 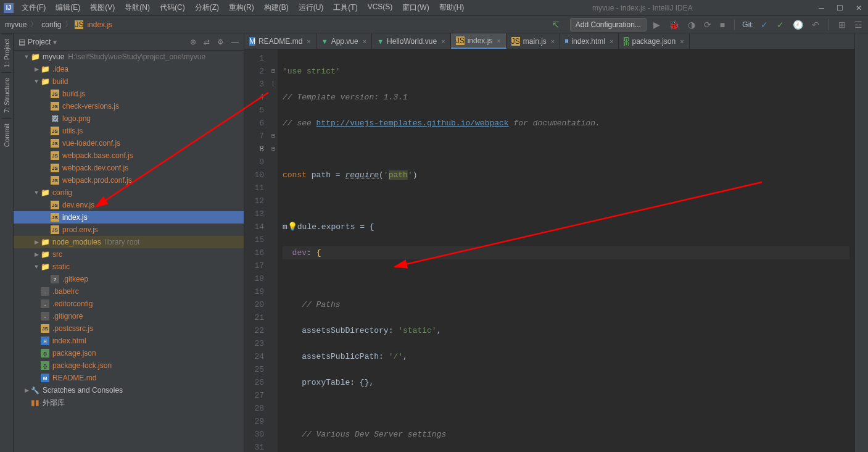 I want to click on tree-root: myvueH:\selfStudy\vueStudy\project_one\m…, so click(x=128, y=57).